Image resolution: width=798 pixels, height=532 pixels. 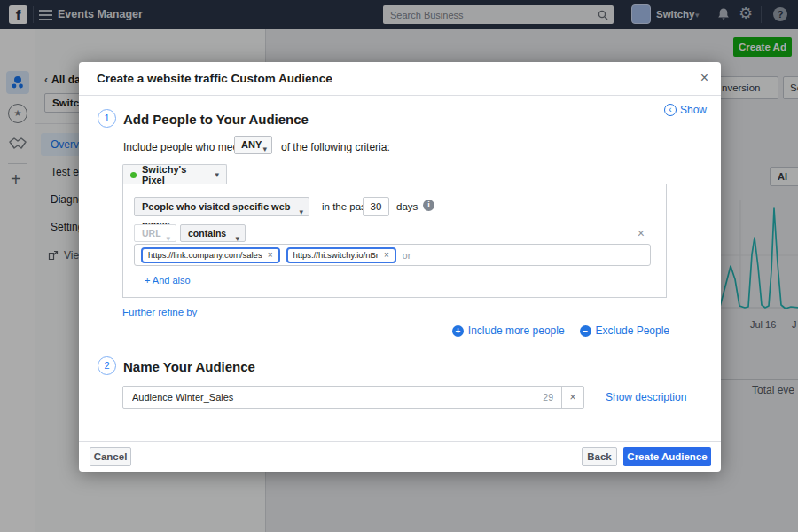 What do you see at coordinates (216, 119) in the screenshot?
I see `step1-heading: Add People to Your Audience` at bounding box center [216, 119].